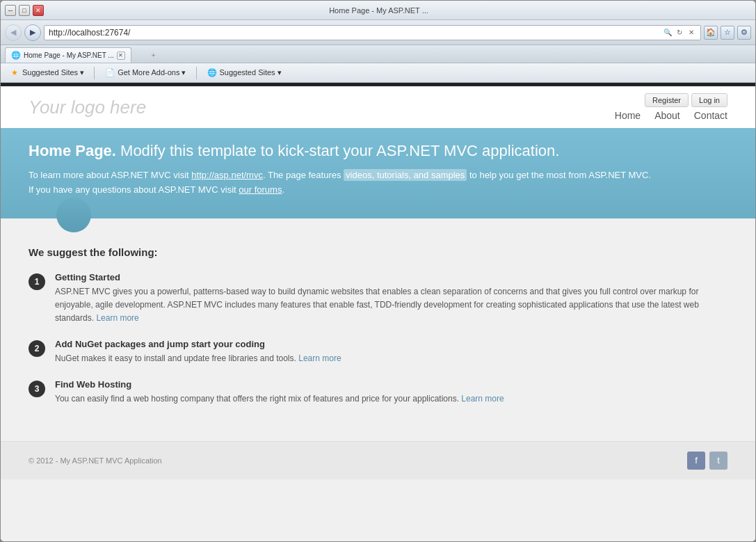 Image resolution: width=756 pixels, height=542 pixels. Describe the element at coordinates (24, 10) in the screenshot. I see `maximize-button: □` at that location.